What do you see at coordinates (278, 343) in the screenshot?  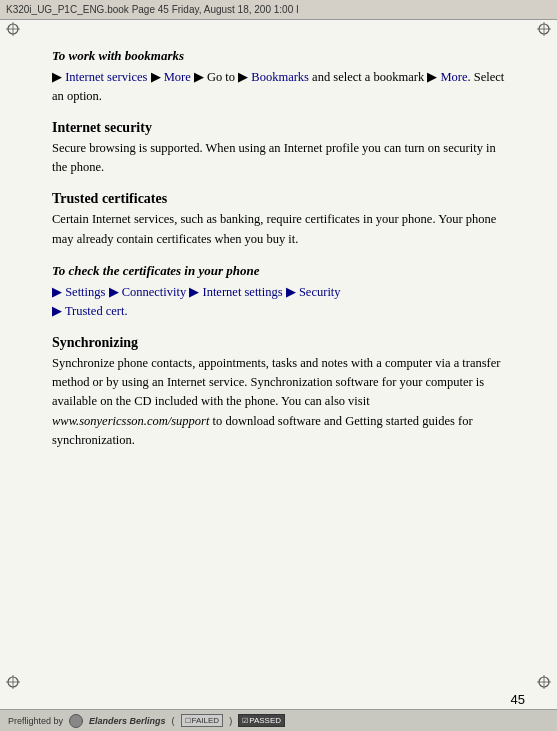 I see `synchronizing-heading: Synchronizing` at bounding box center [278, 343].